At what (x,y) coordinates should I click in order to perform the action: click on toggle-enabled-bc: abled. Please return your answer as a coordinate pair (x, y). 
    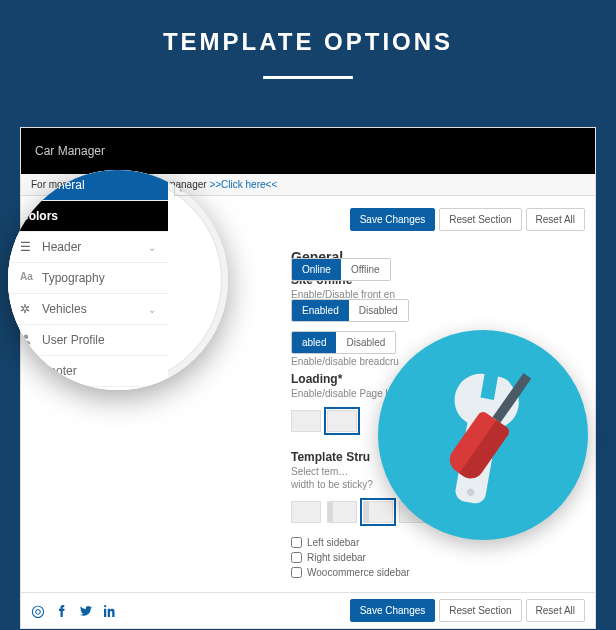
    Looking at the image, I should click on (314, 342).